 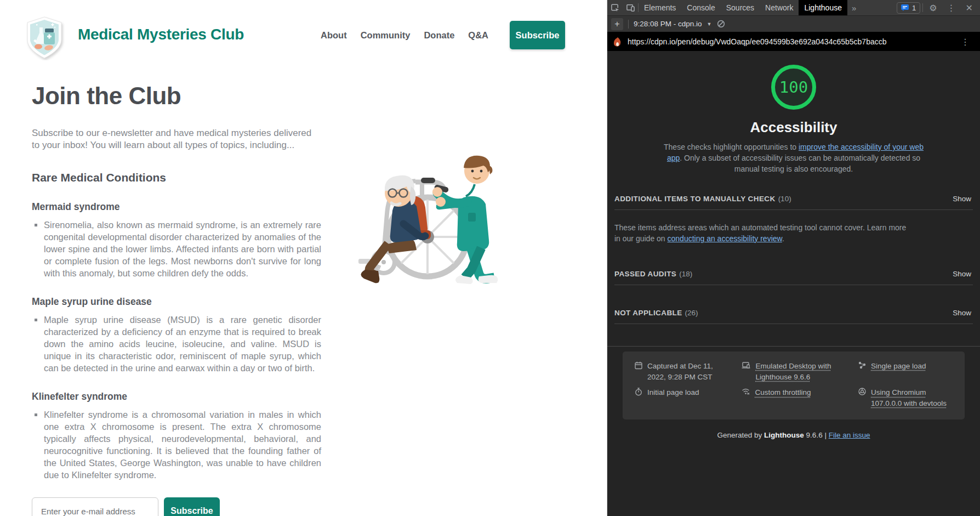 What do you see at coordinates (615, 8) in the screenshot?
I see `inspect-element-icon` at bounding box center [615, 8].